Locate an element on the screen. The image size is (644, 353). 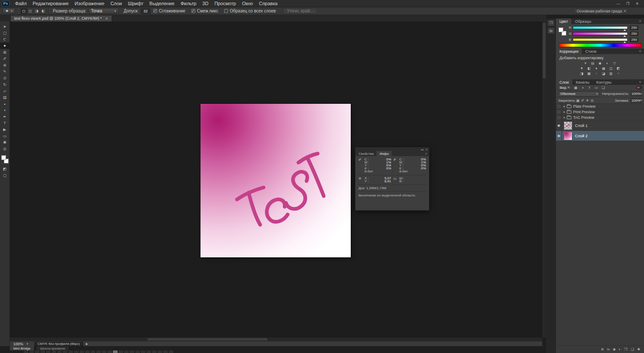
color-swatch-stack is located at coordinates (563, 32).